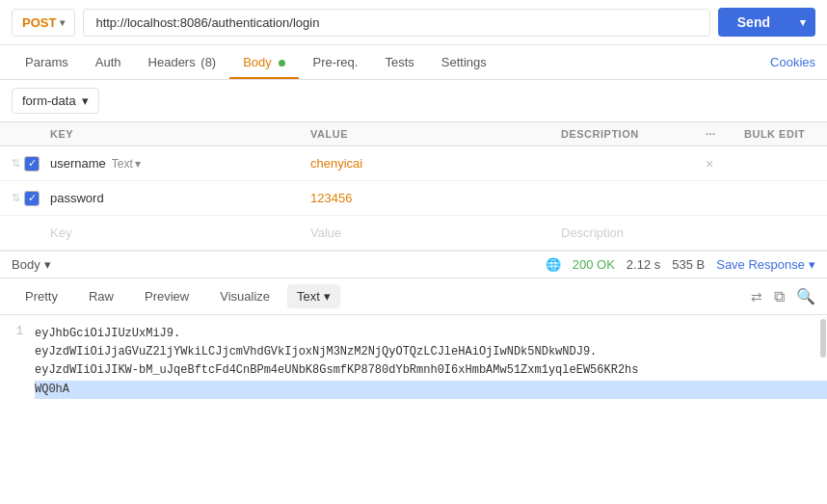 The height and width of the screenshot is (504, 827). What do you see at coordinates (414, 297) in the screenshot?
I see `format-tabs: Pretty Raw Preview Visualize Text ▾ ⇄ ⧉ …` at bounding box center [414, 297].